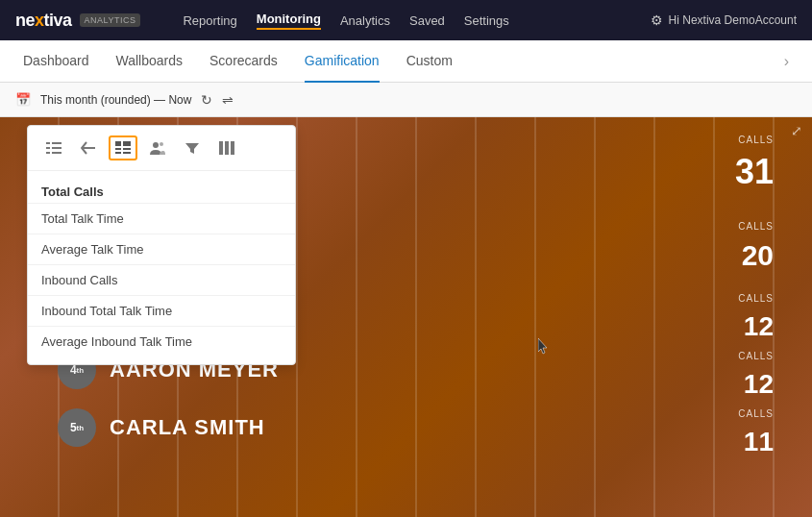 This screenshot has width=812, height=517. I want to click on analytics-badge: ANALYTICS, so click(111, 20).